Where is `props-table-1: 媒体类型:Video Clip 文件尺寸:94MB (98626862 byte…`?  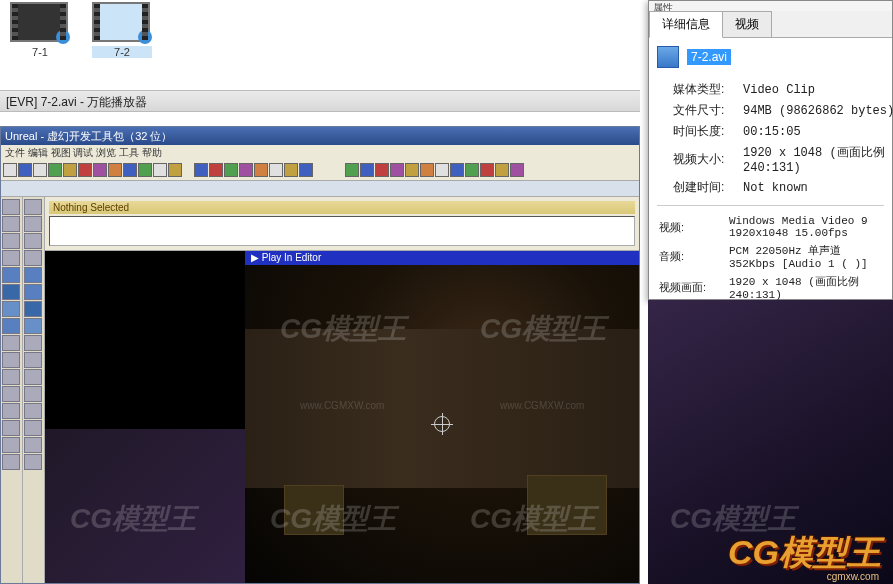 props-table-1: 媒体类型:Video Clip 文件尺寸:94MB (98626862 byte… is located at coordinates (782, 138).